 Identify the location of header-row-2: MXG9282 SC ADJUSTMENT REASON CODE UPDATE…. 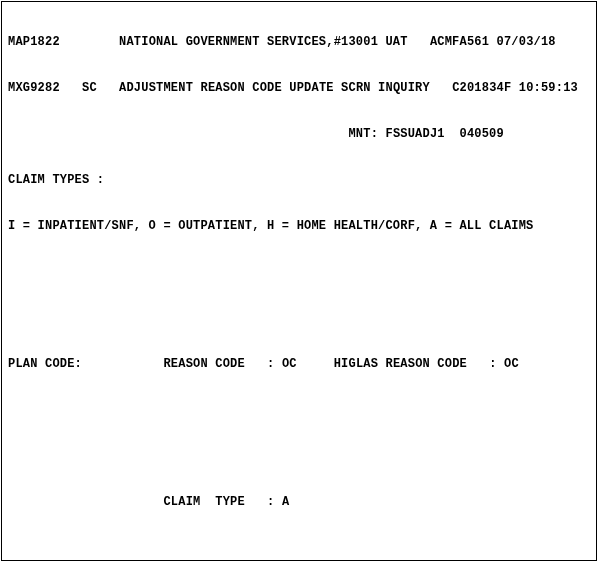
(302, 88).